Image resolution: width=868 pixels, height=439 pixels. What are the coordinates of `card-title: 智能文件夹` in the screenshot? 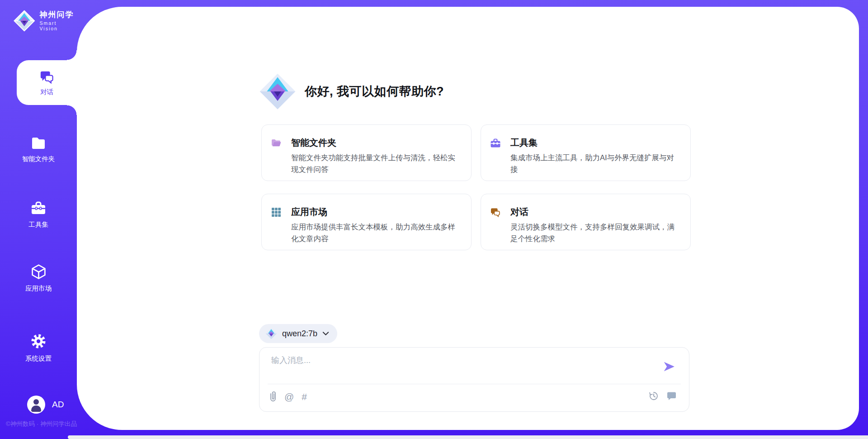 It's located at (314, 143).